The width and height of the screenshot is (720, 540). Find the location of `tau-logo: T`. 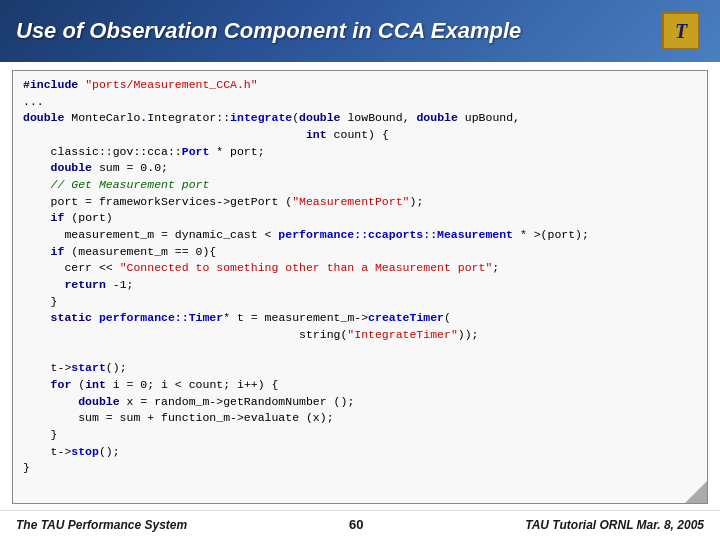

tau-logo: T is located at coordinates (681, 31).